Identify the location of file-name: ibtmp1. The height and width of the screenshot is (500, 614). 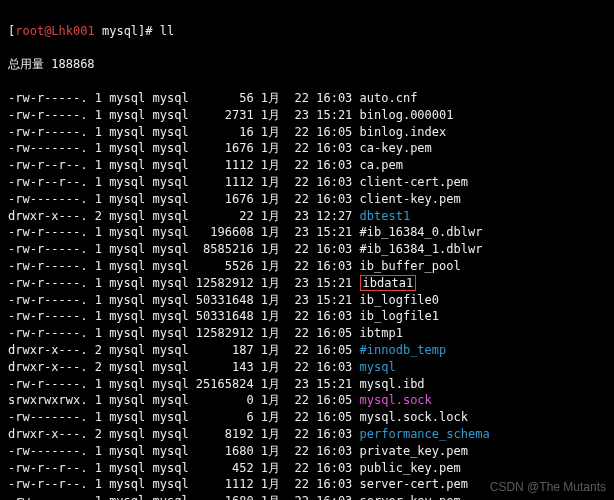
(382, 333).